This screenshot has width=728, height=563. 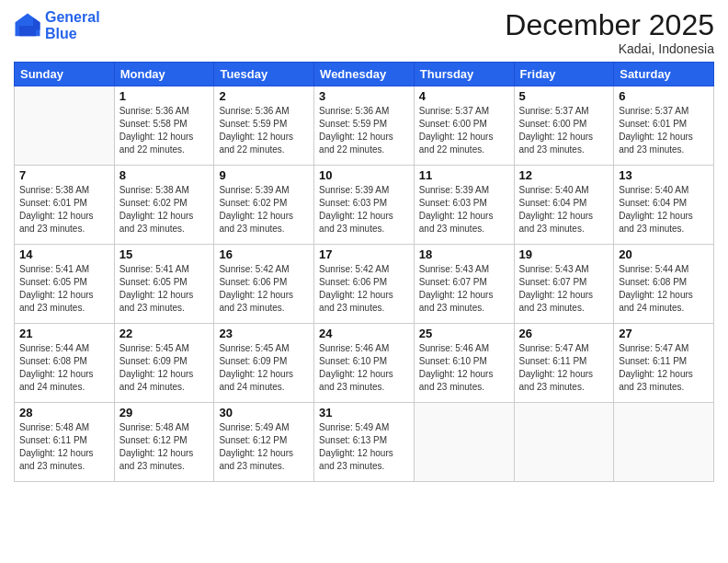 I want to click on cell-content: Sunrise: 5:37 AM Sunset: 6:01 PM Dayligh…, so click(x=664, y=131).